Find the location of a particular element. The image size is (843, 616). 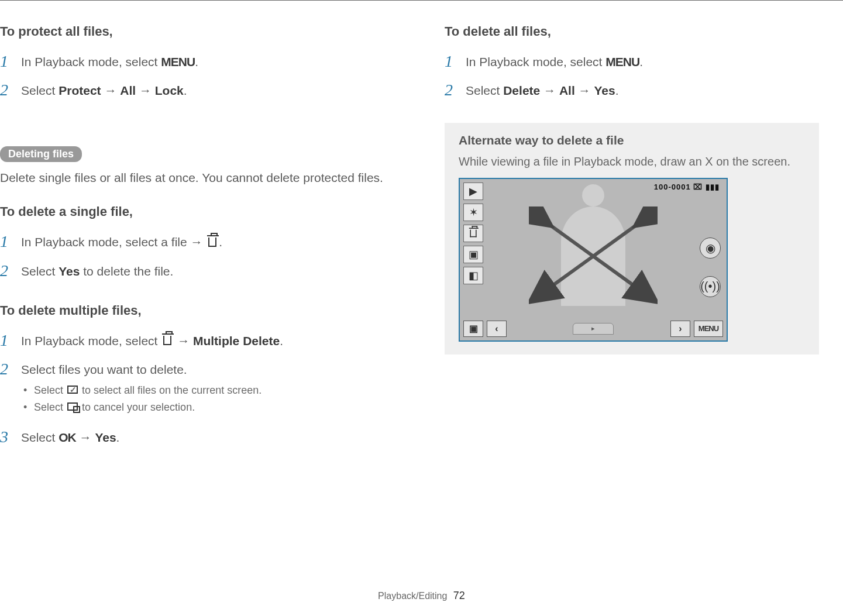

playback-icon: ▶ is located at coordinates (473, 191).